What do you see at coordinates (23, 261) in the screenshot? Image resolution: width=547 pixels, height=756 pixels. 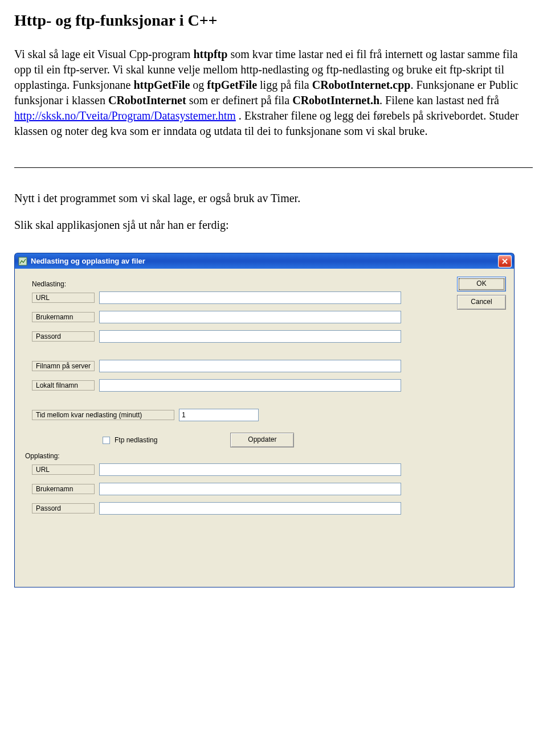 I see `app-icon` at bounding box center [23, 261].